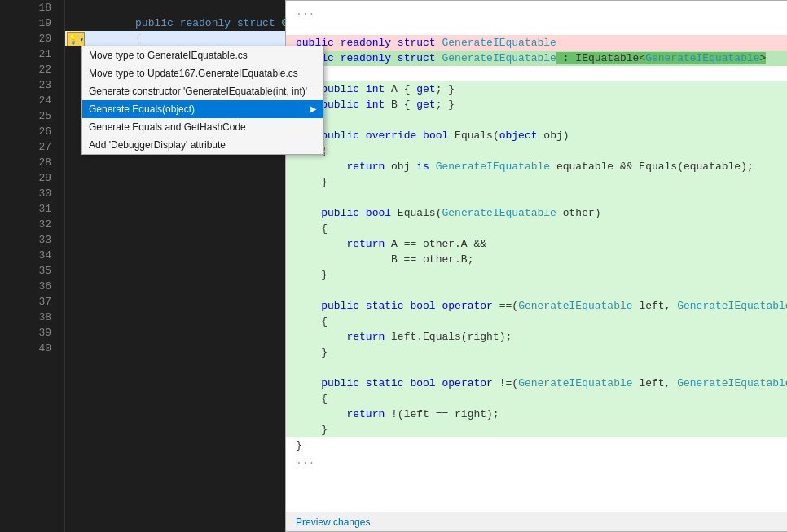 This screenshot has width=787, height=532. Describe the element at coordinates (29, 163) in the screenshot. I see `line-num-28: 28` at that location.